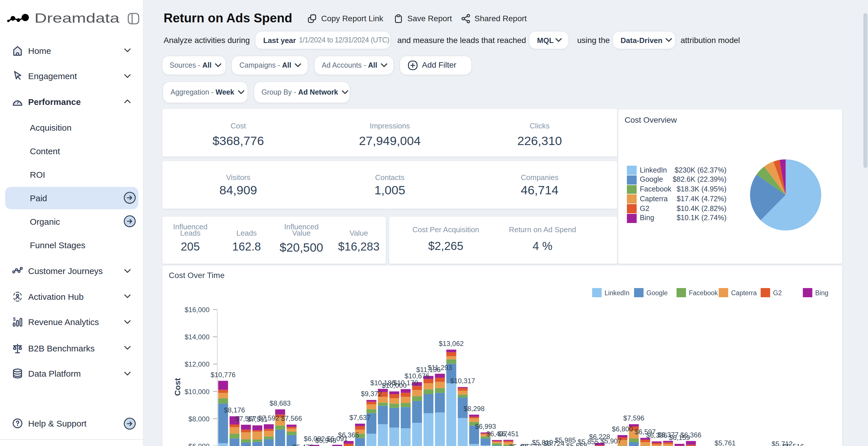 The height and width of the screenshot is (446, 868). I want to click on svg-text: Bing, so click(822, 293).